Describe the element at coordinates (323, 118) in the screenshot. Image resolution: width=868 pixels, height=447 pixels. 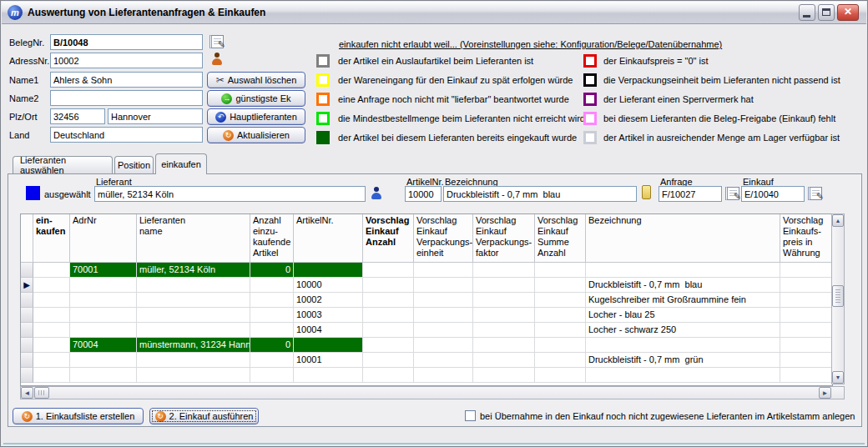
I see `legend-color-mindestbestellmenge` at that location.